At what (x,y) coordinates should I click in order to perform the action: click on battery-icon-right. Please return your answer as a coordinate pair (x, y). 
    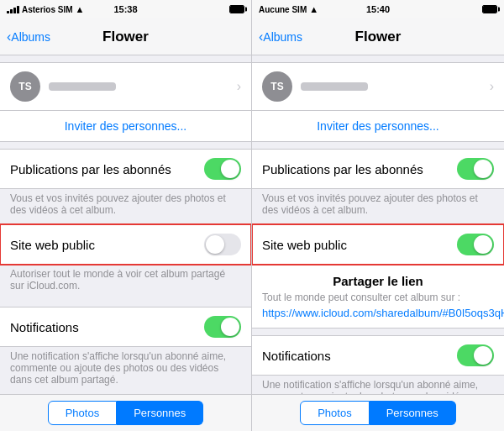
    Looking at the image, I should click on (490, 9).